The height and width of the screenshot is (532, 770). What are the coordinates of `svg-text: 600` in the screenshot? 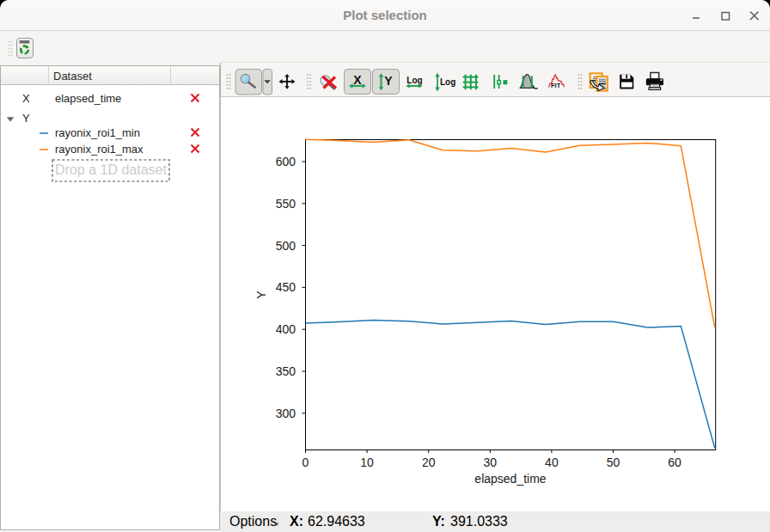 It's located at (286, 162).